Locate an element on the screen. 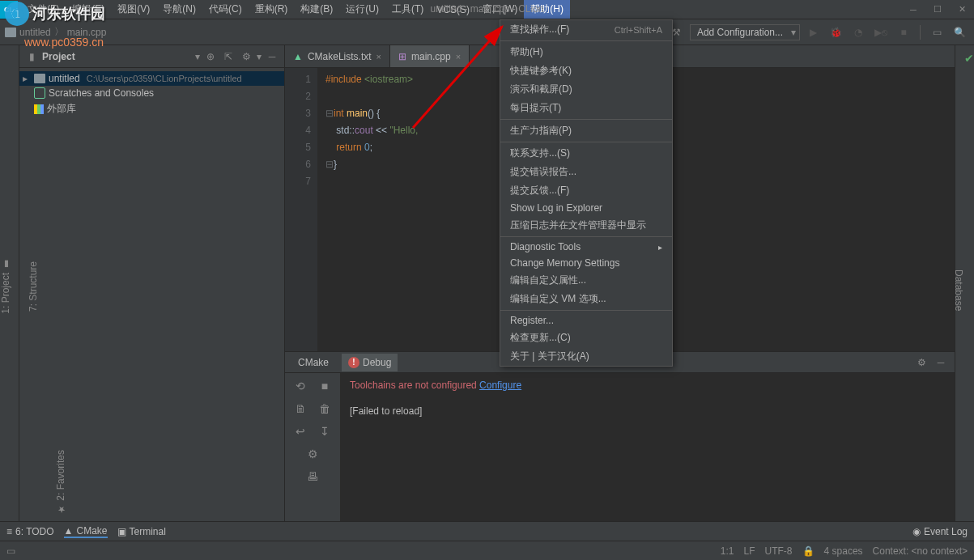 This screenshot has width=974, height=560. attach-icon: ▶⎋ is located at coordinates (881, 32).